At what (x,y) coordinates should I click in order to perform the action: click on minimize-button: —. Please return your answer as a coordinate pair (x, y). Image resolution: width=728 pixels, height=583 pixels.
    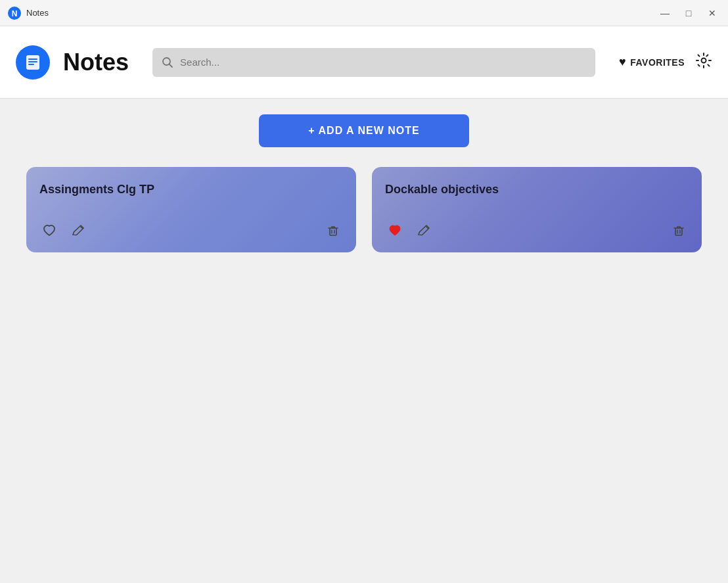
    Looking at the image, I should click on (665, 13).